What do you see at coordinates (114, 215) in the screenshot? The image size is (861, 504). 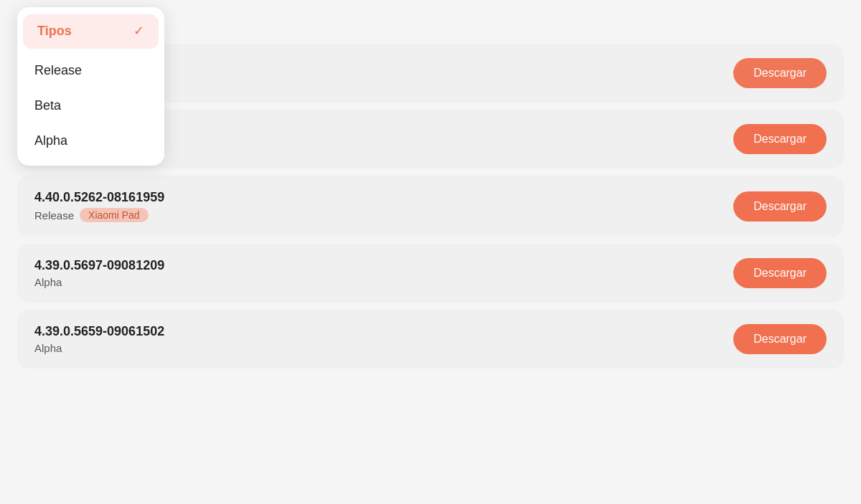 I see `item-badge: Xiaomi Pad` at bounding box center [114, 215].